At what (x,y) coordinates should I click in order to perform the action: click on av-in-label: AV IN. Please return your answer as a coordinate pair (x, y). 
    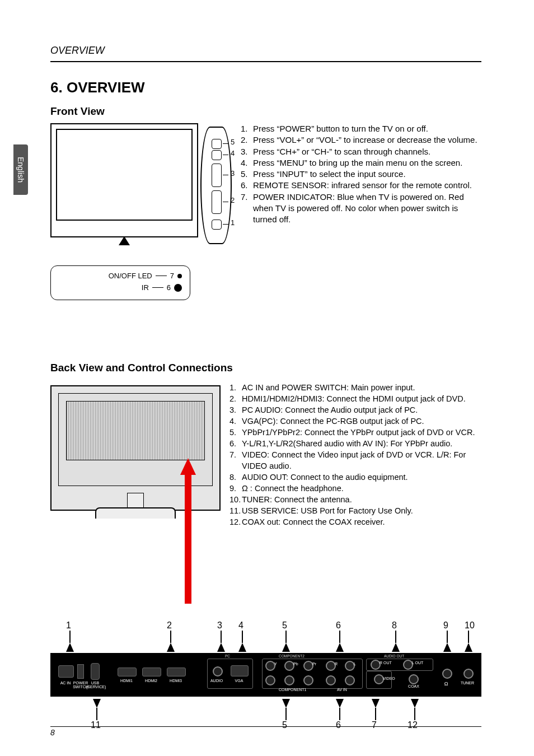
    Looking at the image, I should click on (342, 690).